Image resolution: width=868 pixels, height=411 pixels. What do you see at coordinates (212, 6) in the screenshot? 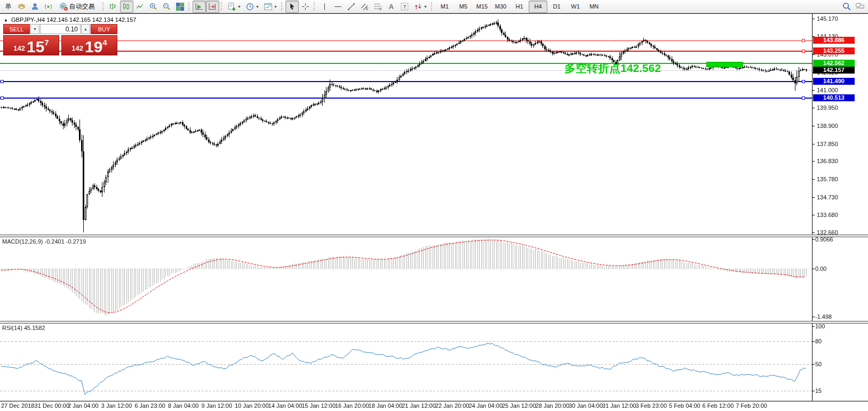
I see `chart-shift-icon` at bounding box center [212, 6].